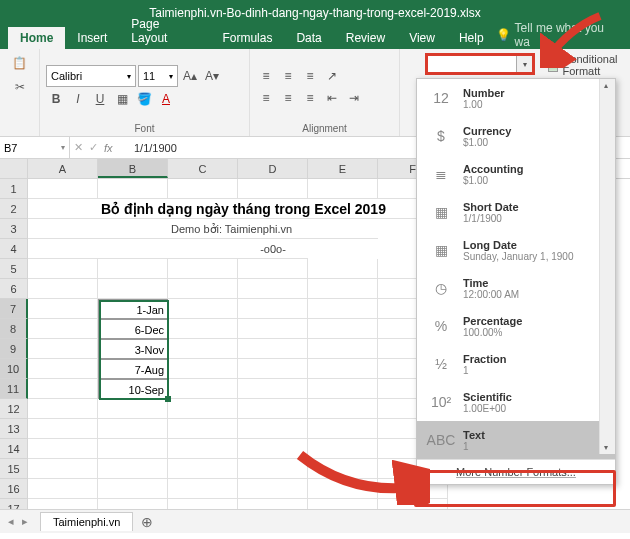 This screenshot has height=539, width=630. What do you see at coordinates (266, 98) in the screenshot?
I see `align-left-icon: ≡` at bounding box center [266, 98].